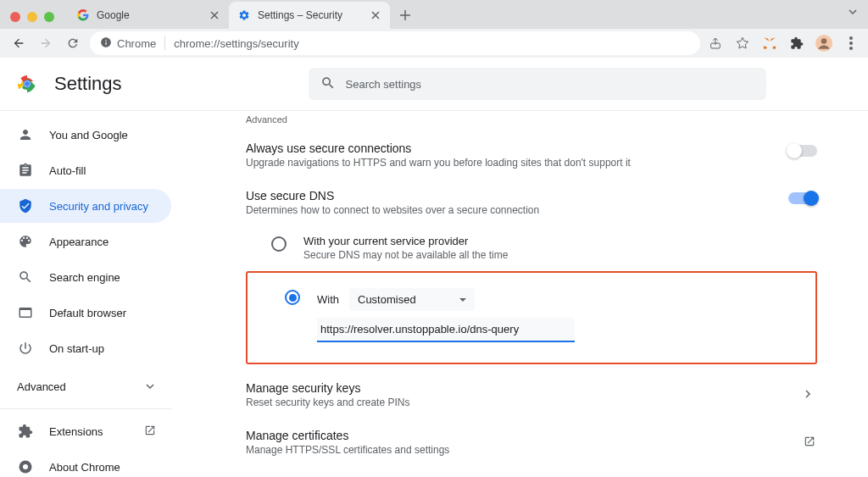 Image resolution: width=868 pixels, height=477 pixels. What do you see at coordinates (103, 136) in the screenshot?
I see `sidebar-item-label: You and Google` at bounding box center [103, 136].